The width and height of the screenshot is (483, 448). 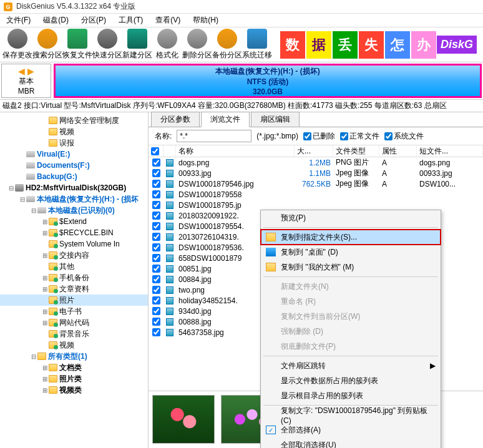 What do you see at coordinates (74, 188) in the screenshot?
I see `tree-item: ⊟HD2:MsftVirtualDisk(320GB)` at bounding box center [74, 188].